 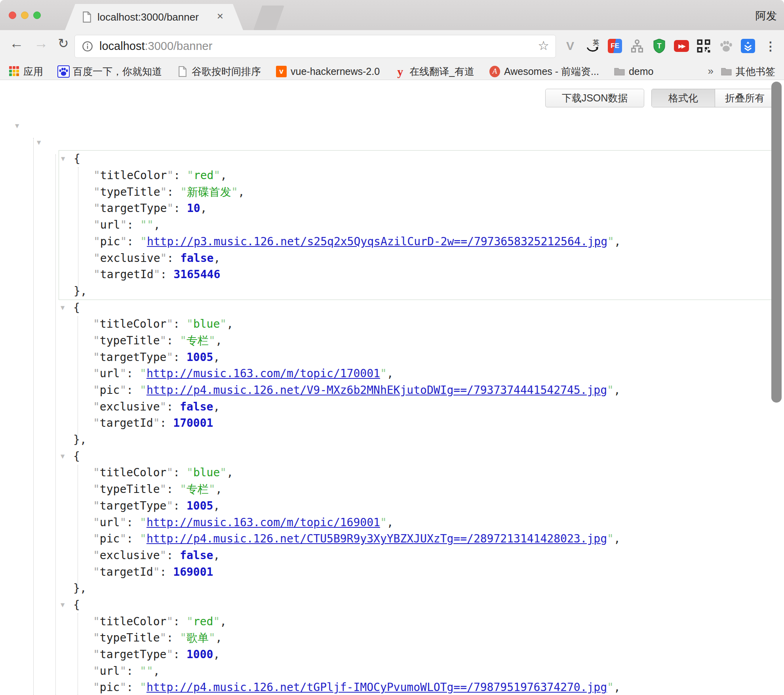 I want to click on bookmark-youdao: y 在线翻译_有道, so click(x=435, y=71).